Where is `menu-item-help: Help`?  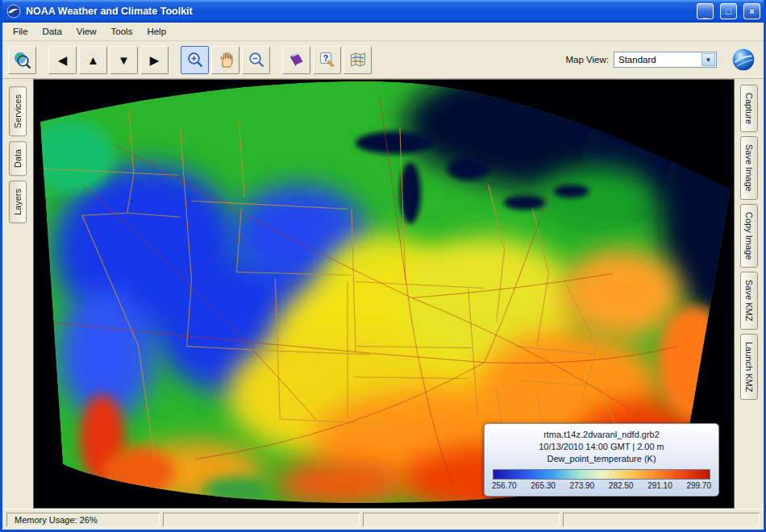 menu-item-help: Help is located at coordinates (156, 31).